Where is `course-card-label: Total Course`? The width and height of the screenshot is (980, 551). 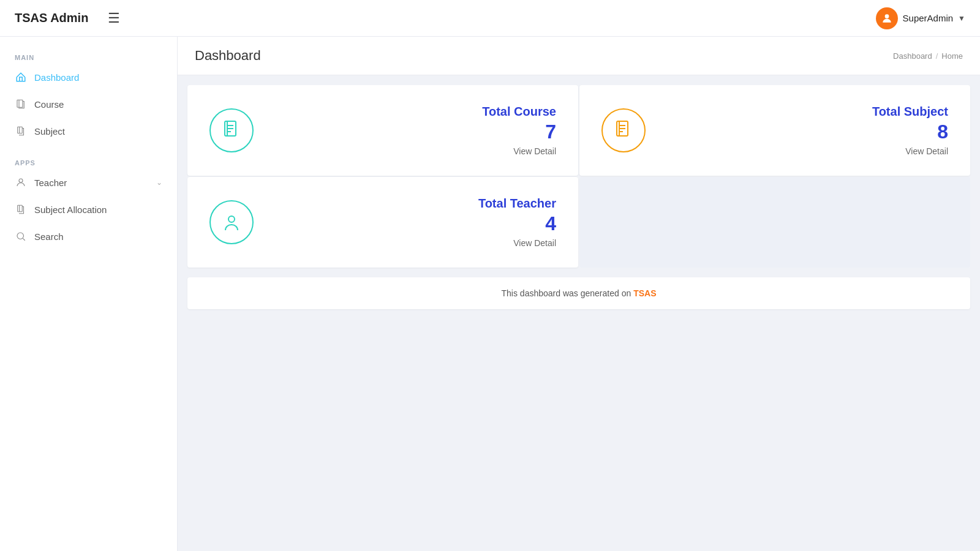
course-card-label: Total Course is located at coordinates (411, 111).